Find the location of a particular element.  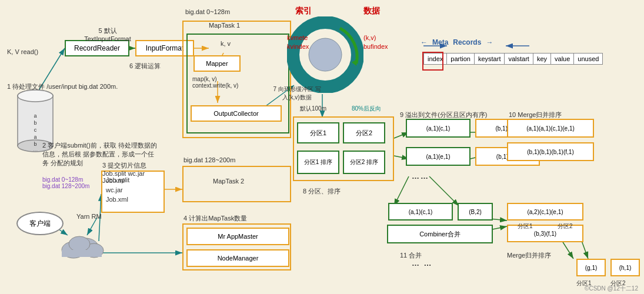

cloud-shape is located at coordinates (82, 246).